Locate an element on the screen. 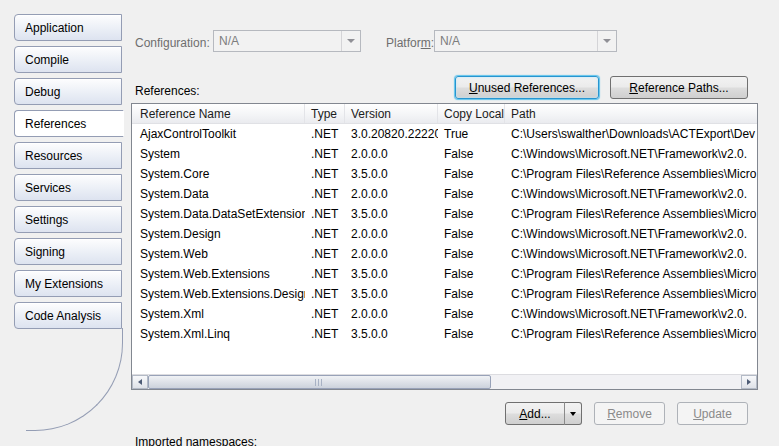 The image size is (779, 446). column-header: Type is located at coordinates (325, 114).